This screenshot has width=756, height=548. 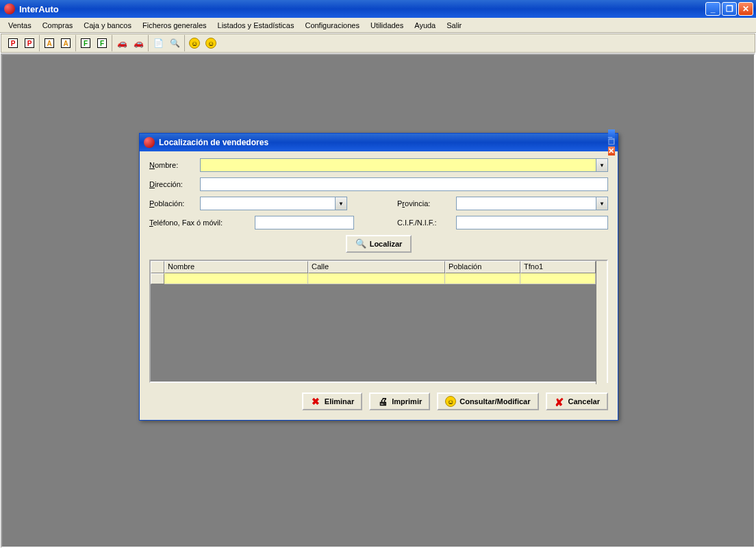 What do you see at coordinates (58, 25) in the screenshot?
I see `menu-compras: Compras` at bounding box center [58, 25].